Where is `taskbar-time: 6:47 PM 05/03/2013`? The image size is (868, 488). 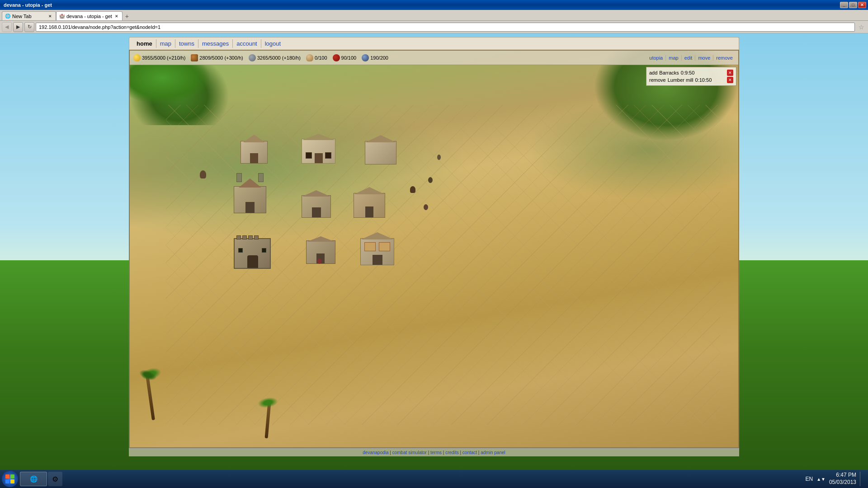 taskbar-time: 6:47 PM 05/03/2013 is located at coordinates (843, 479).